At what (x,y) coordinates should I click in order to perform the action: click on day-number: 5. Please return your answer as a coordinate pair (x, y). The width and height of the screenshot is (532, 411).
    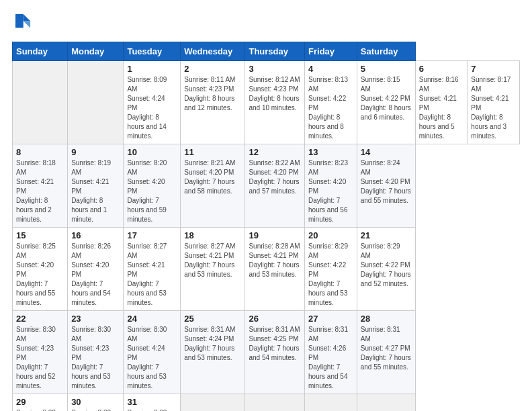
    Looking at the image, I should click on (386, 68).